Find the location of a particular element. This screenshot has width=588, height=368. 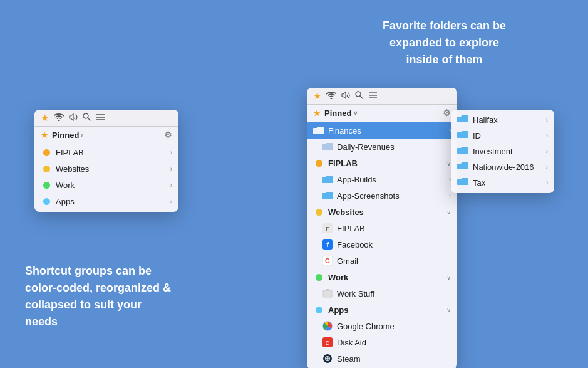

large-item-work: Work ∨ is located at coordinates (382, 277).